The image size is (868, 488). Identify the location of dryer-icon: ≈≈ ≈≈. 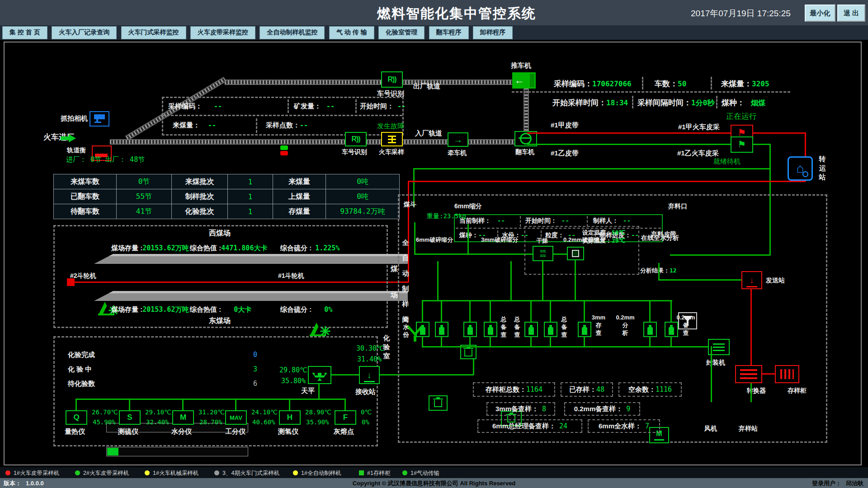
(543, 253).